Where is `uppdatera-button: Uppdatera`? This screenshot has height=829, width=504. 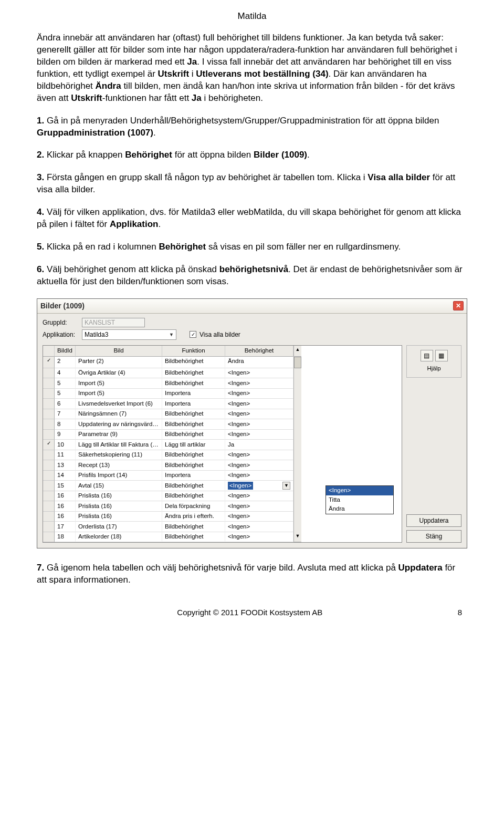 uppdatera-button: Uppdatera is located at coordinates (434, 521).